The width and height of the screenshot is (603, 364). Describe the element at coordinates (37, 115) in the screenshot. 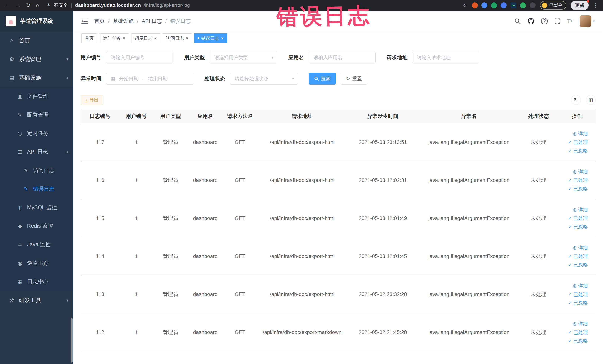

I see `sidebar-item-config-management: ✎配置管理` at that location.